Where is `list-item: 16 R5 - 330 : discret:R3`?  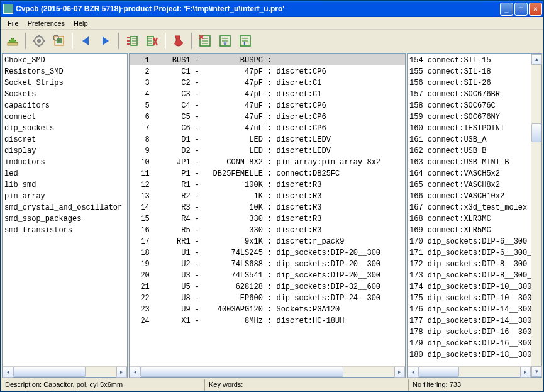
list-item: 16 R5 - 330 : discret:R3 is located at coordinates (267, 230).